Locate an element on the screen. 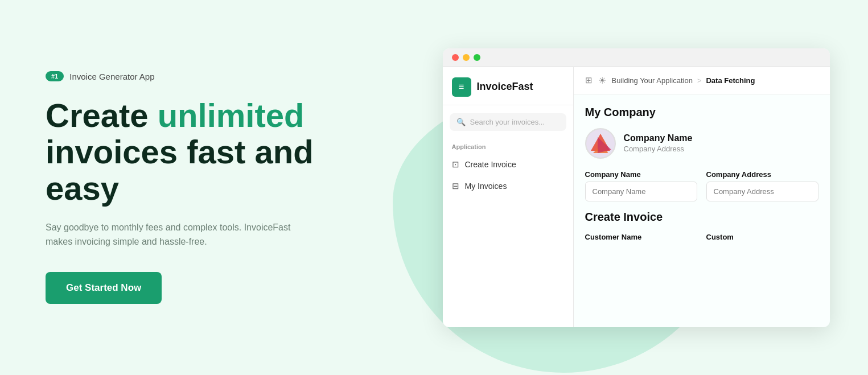 This screenshot has height=375, width=868. sidebar-toggle-icon: ⊞ is located at coordinates (589, 80).